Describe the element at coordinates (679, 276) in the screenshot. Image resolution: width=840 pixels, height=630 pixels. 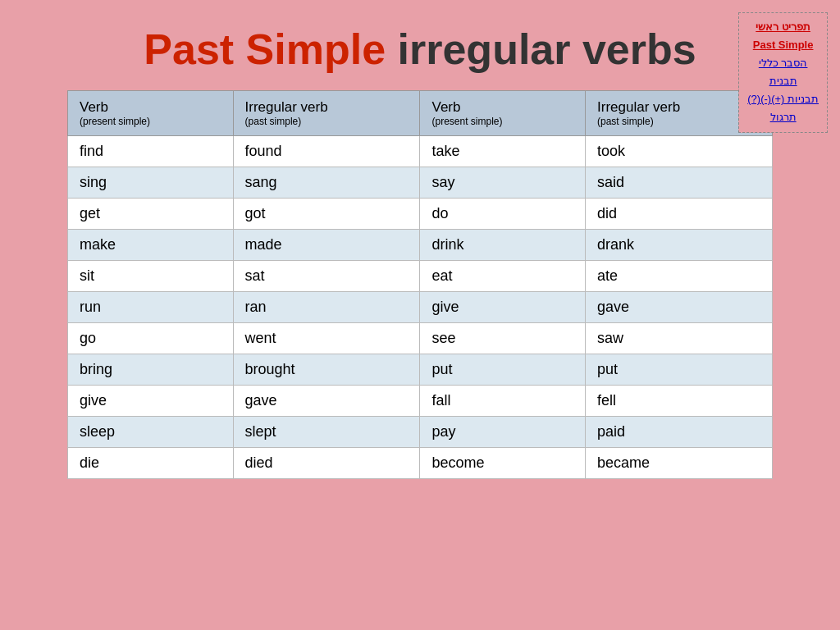
I see `table-cell-4-3: ate` at that location.